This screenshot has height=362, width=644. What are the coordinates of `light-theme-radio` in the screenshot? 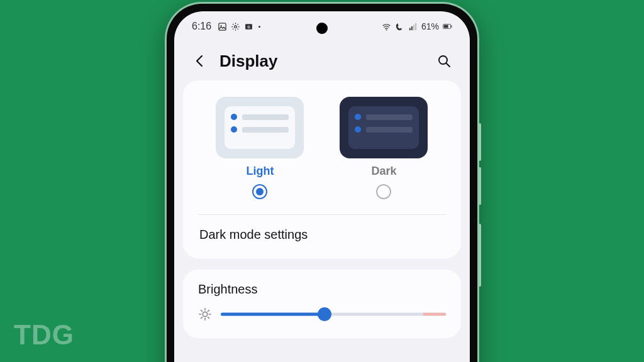 It's located at (260, 192).